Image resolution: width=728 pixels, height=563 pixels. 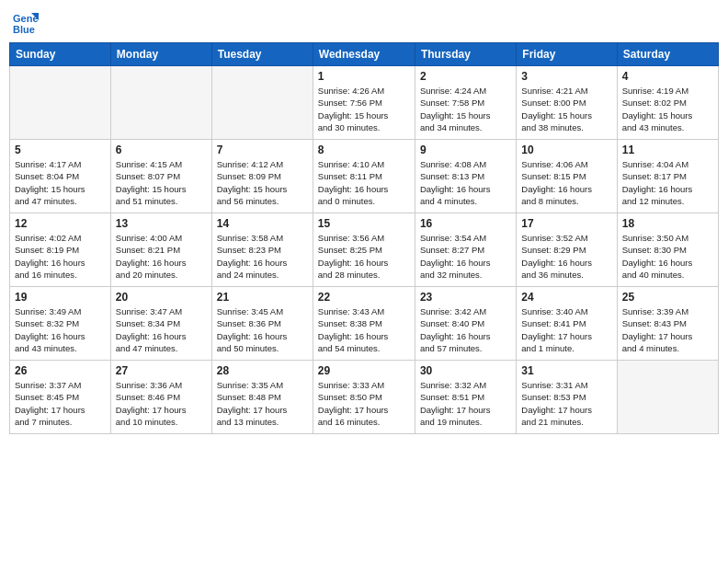 What do you see at coordinates (566, 297) in the screenshot?
I see `day-number: 24` at bounding box center [566, 297].